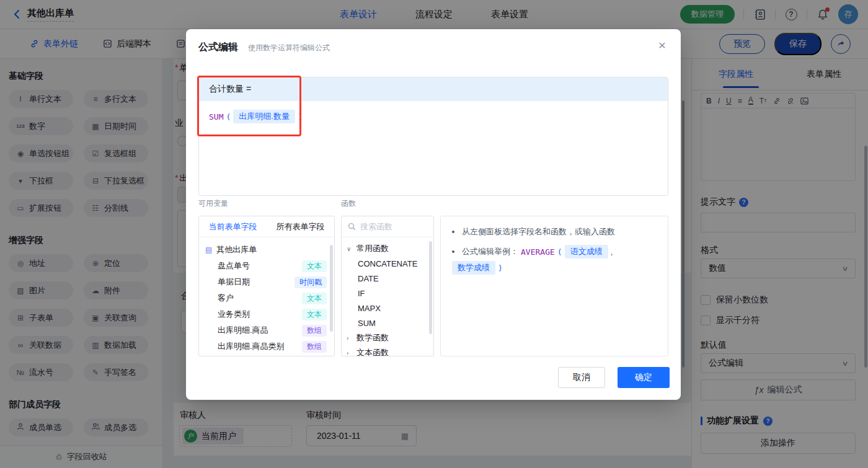  Describe the element at coordinates (388, 351) in the screenshot. I see `function-group-text: ›文本函数` at that location.